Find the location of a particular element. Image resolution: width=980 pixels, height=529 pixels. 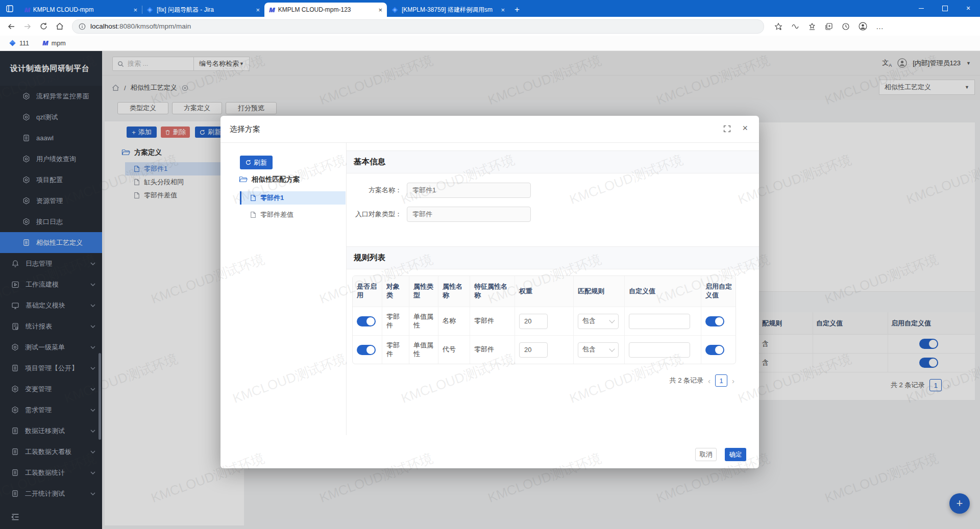

back-icon is located at coordinates (11, 27).